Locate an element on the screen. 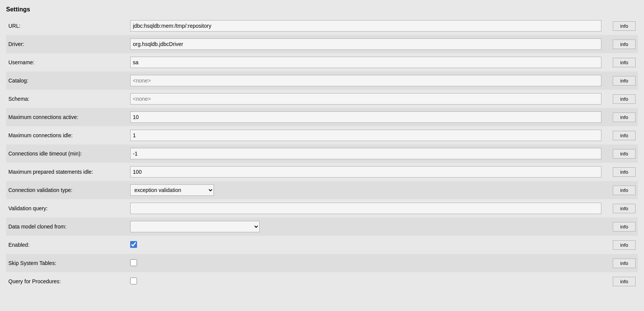  label-driver: Driver: is located at coordinates (67, 44).